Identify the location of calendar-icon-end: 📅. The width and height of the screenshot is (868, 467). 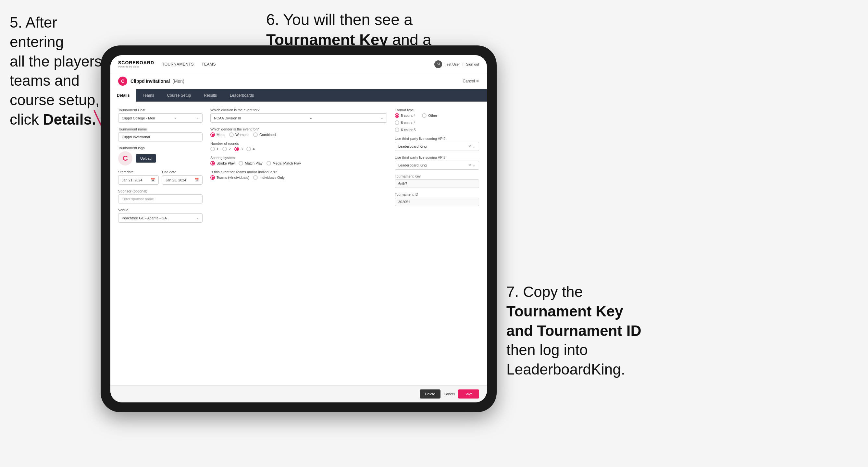
(197, 180).